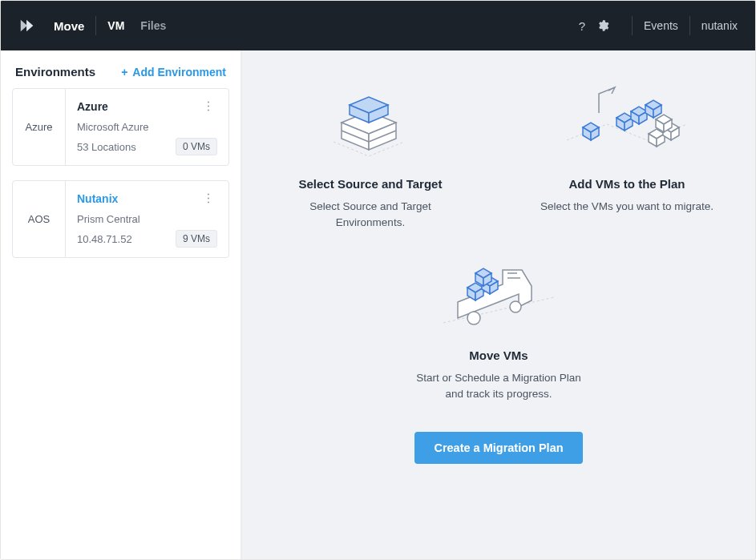  What do you see at coordinates (196, 147) in the screenshot?
I see `environment-vm-count: 0 VMs` at bounding box center [196, 147].